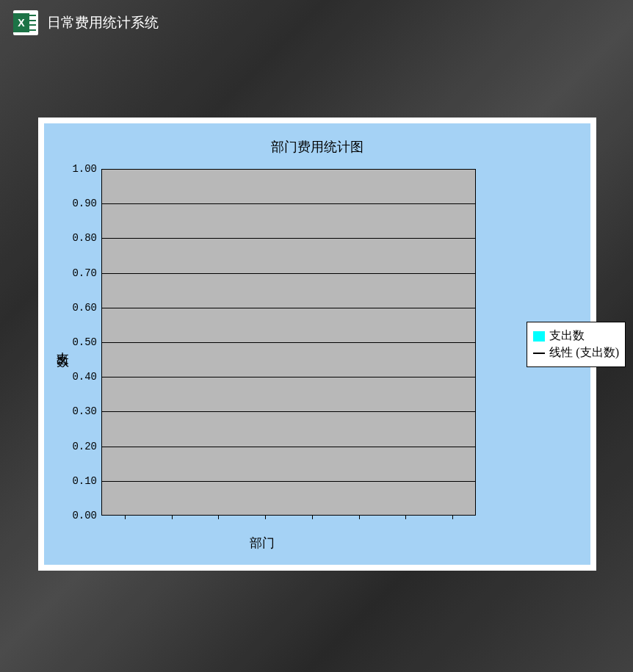 Image resolution: width=633 pixels, height=672 pixels. What do you see at coordinates (539, 353) in the screenshot?
I see `legend-swatch-line` at bounding box center [539, 353].